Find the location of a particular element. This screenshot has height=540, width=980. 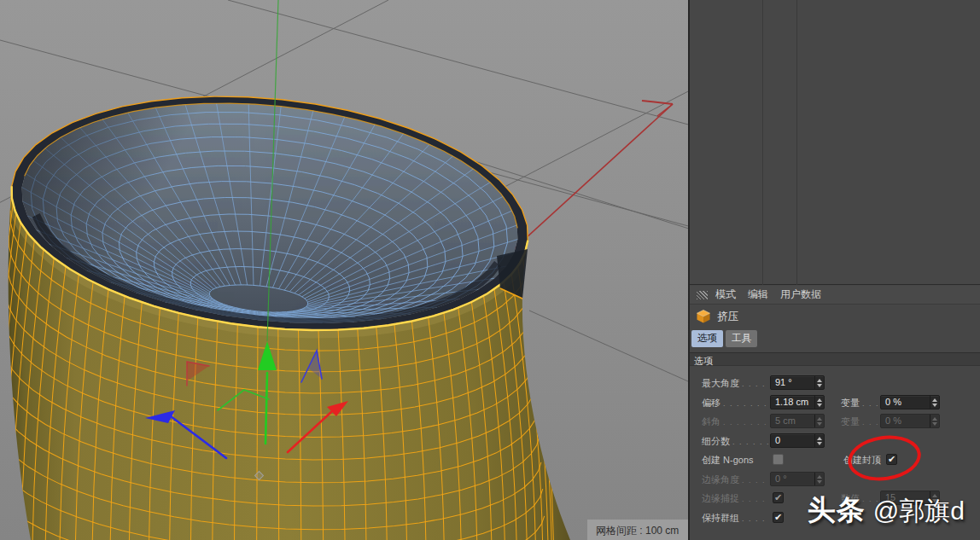

row-bevel: 斜角. . . . . . . 5 cm 变量. . . 0 % is located at coordinates (835, 421).